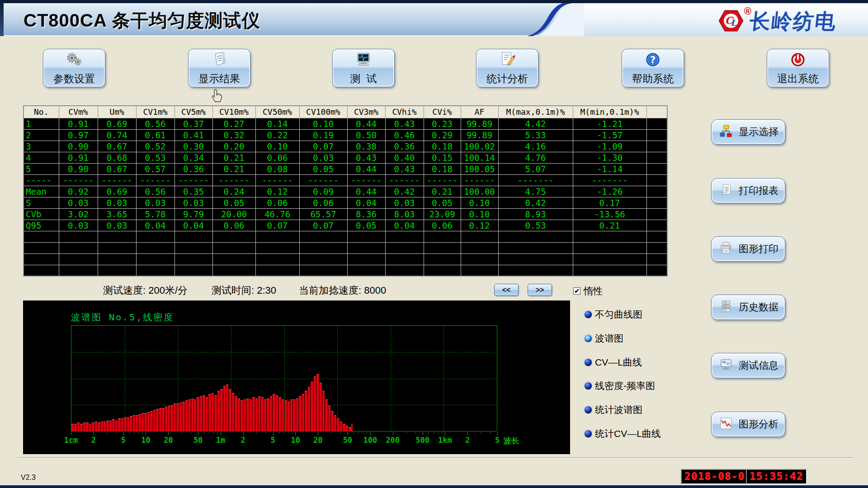 This screenshot has height=488, width=868. Describe the element at coordinates (759, 366) in the screenshot. I see `side-button-label: 测试信息` at that location.